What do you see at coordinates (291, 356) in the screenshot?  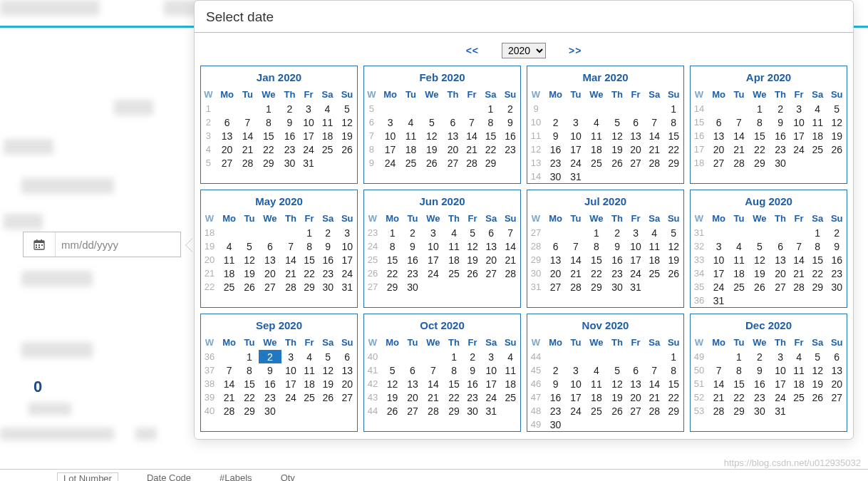 I see `day-cell: 3` at bounding box center [291, 356].